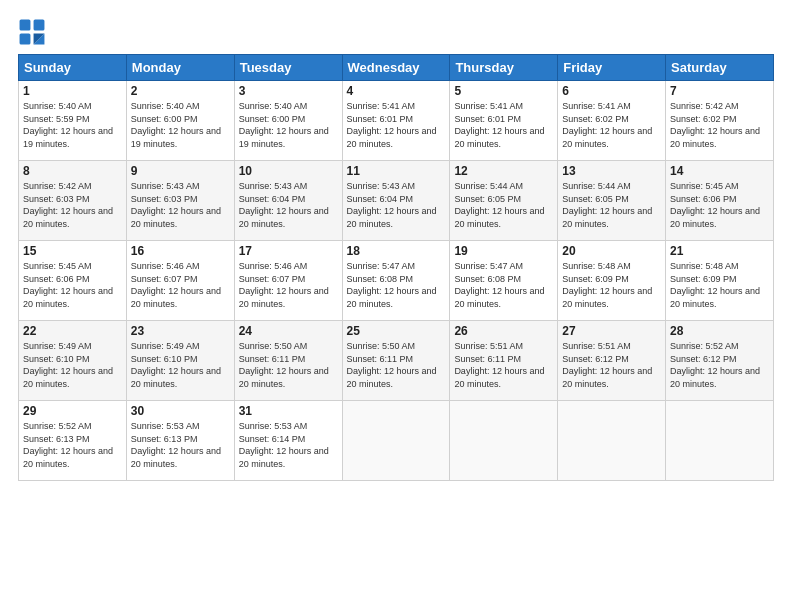 This screenshot has width=792, height=612. What do you see at coordinates (72, 171) in the screenshot?
I see `day-number: 8` at bounding box center [72, 171].